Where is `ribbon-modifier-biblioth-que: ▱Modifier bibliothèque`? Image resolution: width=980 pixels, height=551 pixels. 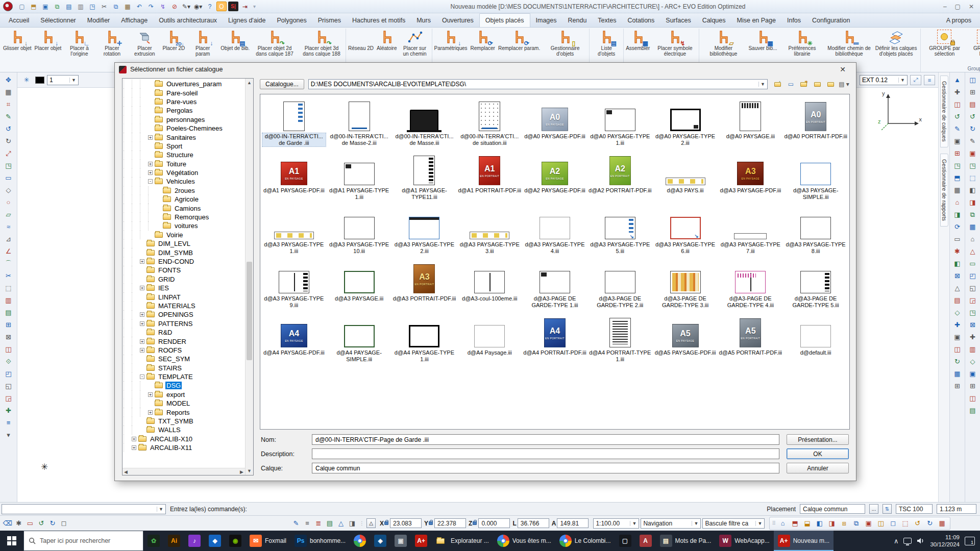
ribbon-modifier-biblioth-que: ▱Modifier bibliothèque is located at coordinates (723, 43).